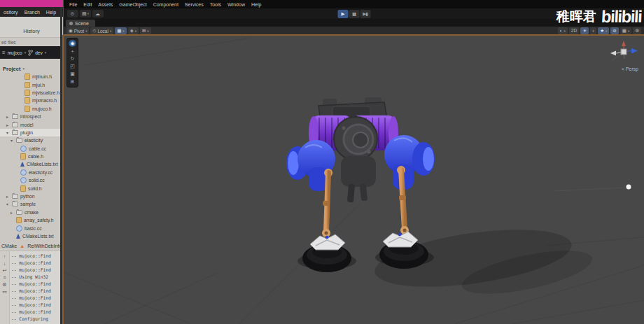 The height and width of the screenshot is (324, 644). Describe the element at coordinates (73, 82) in the screenshot. I see `transform-tool: ⊞` at that location.